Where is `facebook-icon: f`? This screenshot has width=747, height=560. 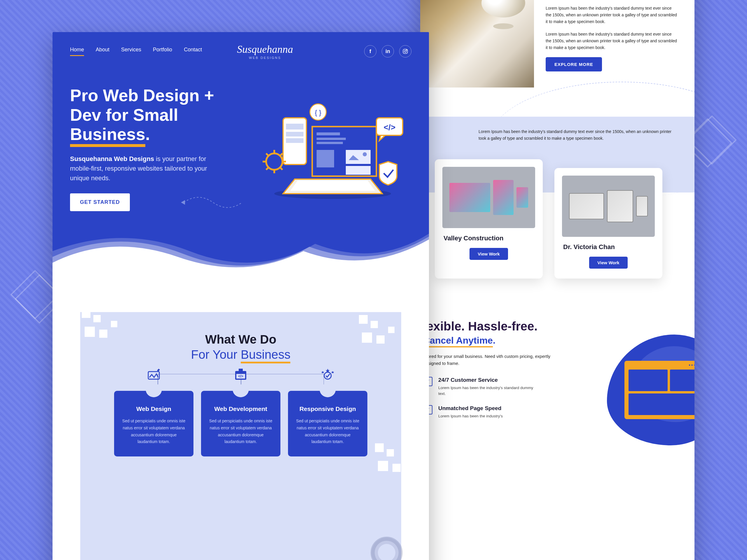 facebook-icon: f is located at coordinates (370, 51).